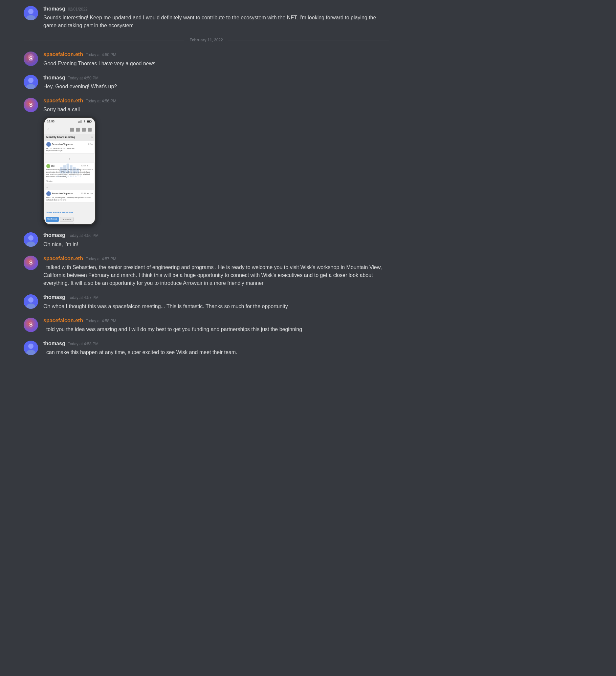 This screenshot has width=616, height=676. I want to click on message-text: Sounds interesting! Keep me updated and …, so click(216, 21).